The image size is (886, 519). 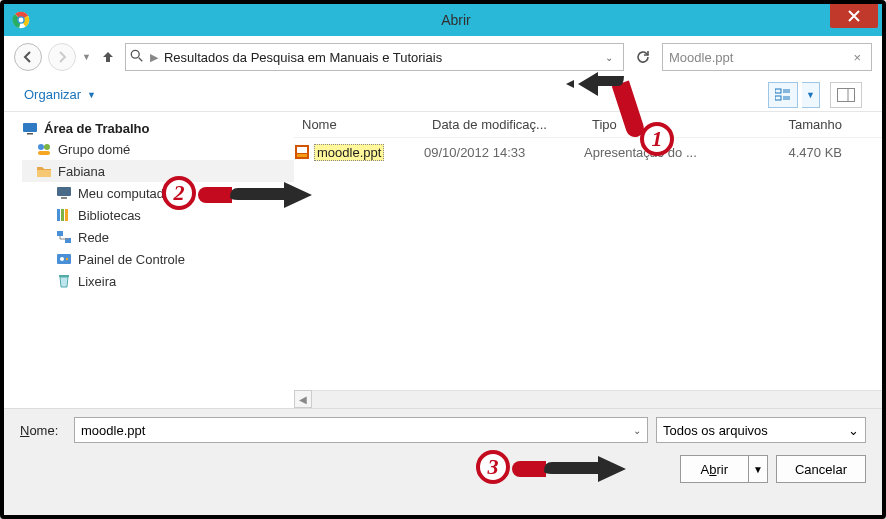 What do you see at coordinates (854, 430) in the screenshot?
I see `filter-dropdown-icon: ⌄` at bounding box center [854, 430].